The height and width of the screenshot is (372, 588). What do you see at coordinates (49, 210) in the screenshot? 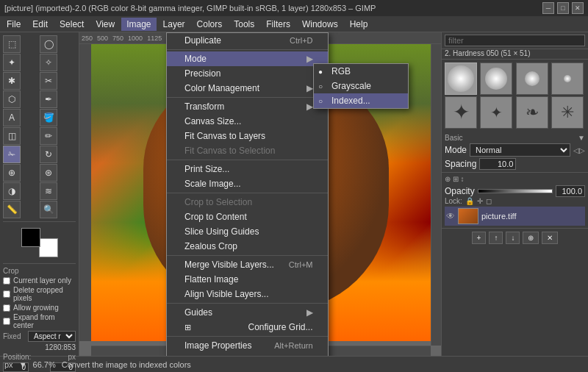
I see `tool-zoom: 🔍` at bounding box center [49, 210].